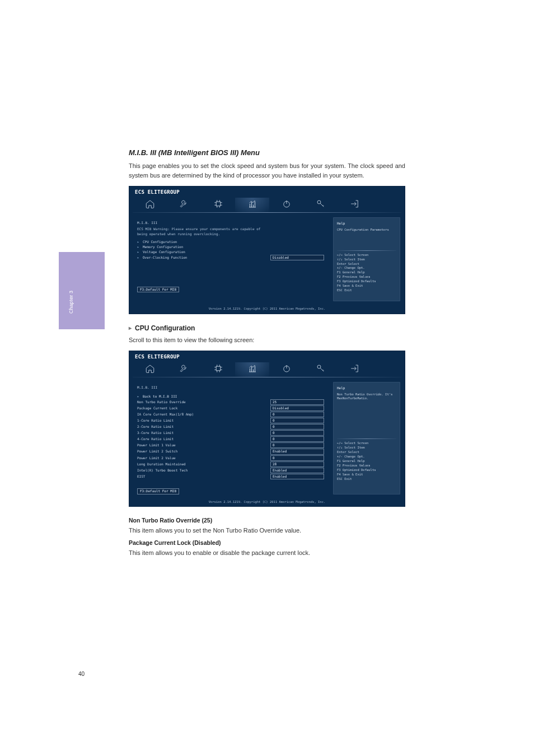 The image size is (534, 756). I want to click on bios-screenshot-cpu-config: ECS ELITEGROUP M.I.B. III ▸Back to M.I.B…, so click(267, 429).